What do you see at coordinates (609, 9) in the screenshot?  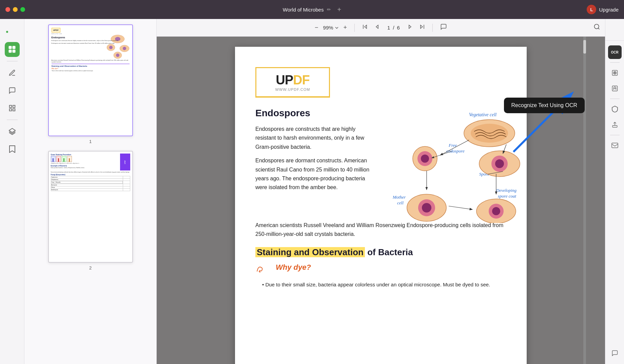 I see `upgrade-label: Upgrade` at bounding box center [609, 9].